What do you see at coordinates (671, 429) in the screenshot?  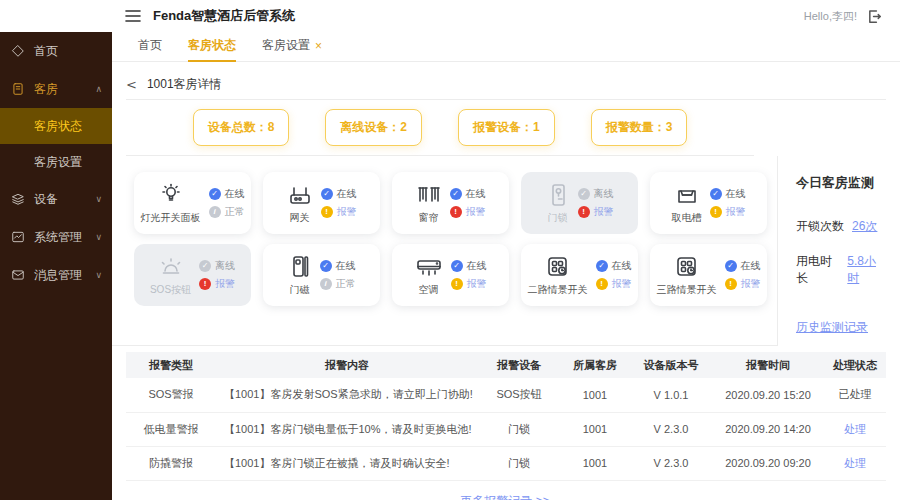 I see `cell-version: V 2.3.0` at bounding box center [671, 429].